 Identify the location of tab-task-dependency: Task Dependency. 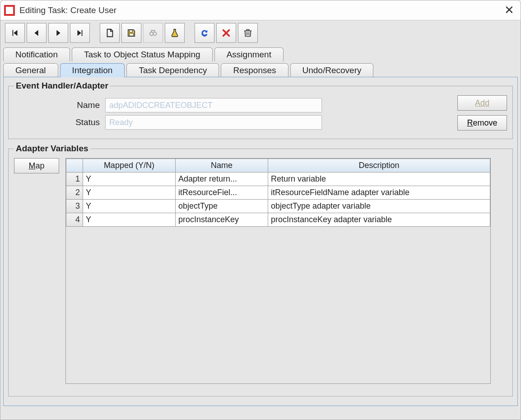
(172, 70).